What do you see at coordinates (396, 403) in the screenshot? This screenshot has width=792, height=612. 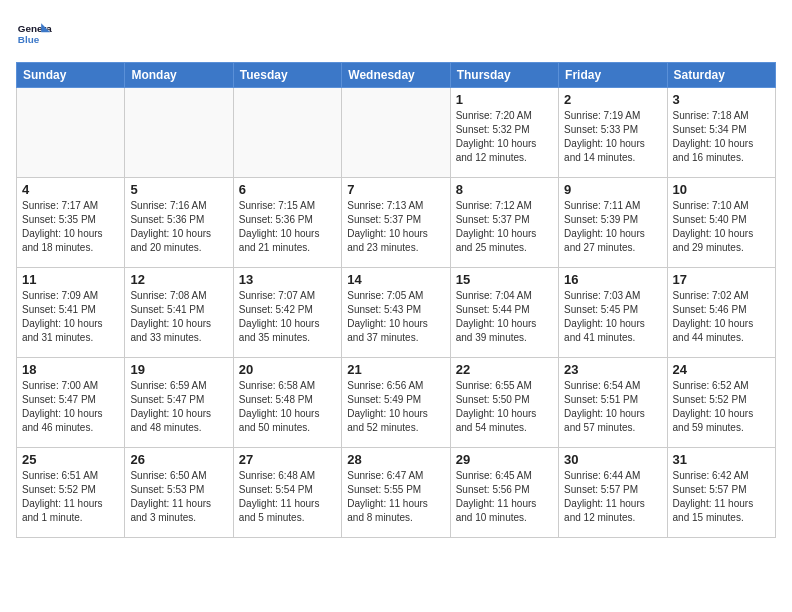 I see `week-row-4: 18Sunrise: 7:00 AM Sunset: 5:47 PM Dayli…` at bounding box center [396, 403].